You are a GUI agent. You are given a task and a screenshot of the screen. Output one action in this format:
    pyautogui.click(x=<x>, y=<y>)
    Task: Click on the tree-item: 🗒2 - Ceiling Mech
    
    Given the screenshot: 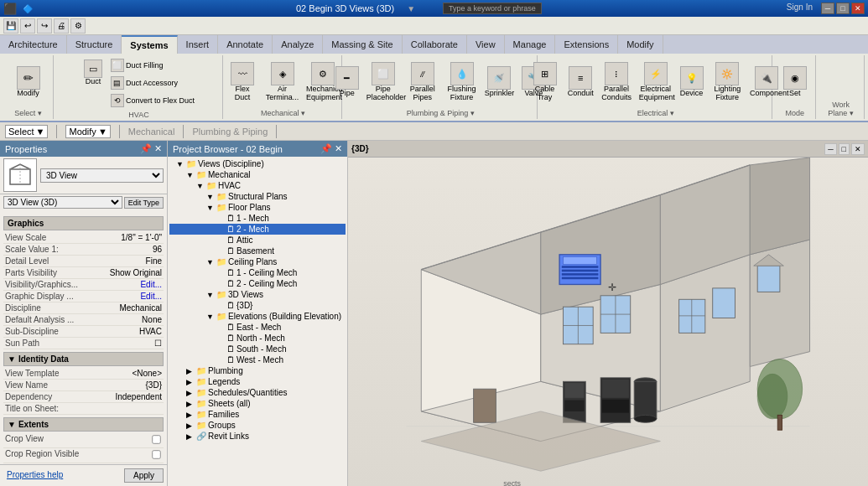 What is the action you would take?
    pyautogui.click(x=257, y=283)
    